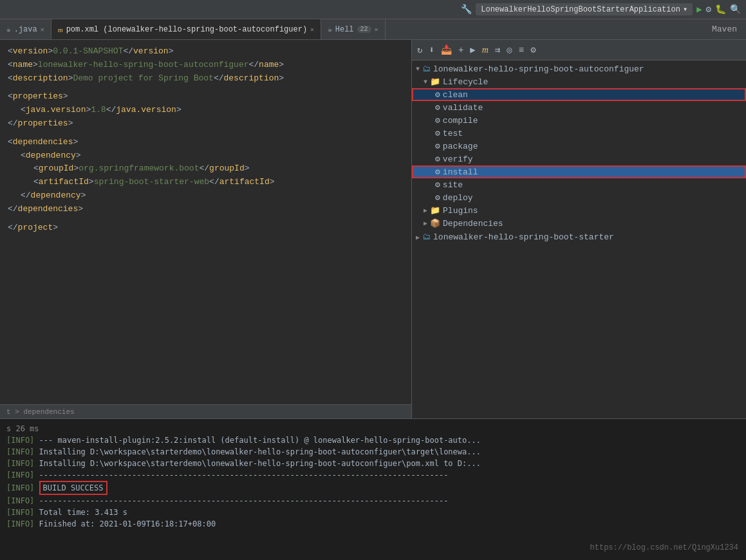 This screenshot has height=560, width=746. What do you see at coordinates (21, 488) in the screenshot?
I see `info-prefix-5: [INFO]` at bounding box center [21, 488].